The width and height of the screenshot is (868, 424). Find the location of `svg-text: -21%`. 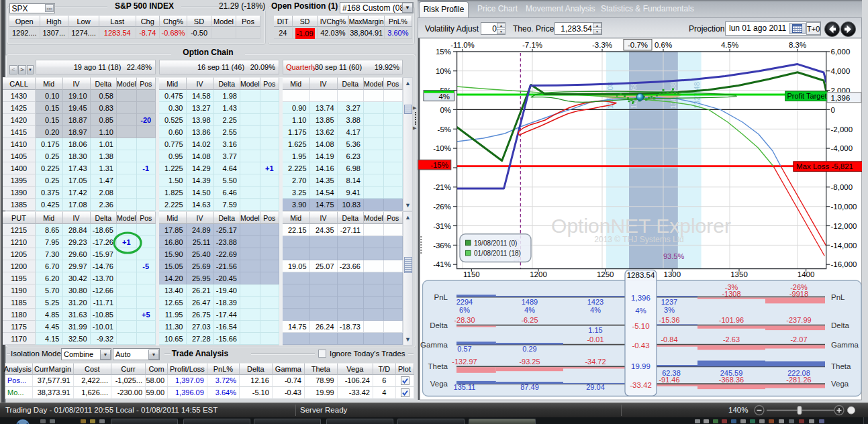

svg-text: -21% is located at coordinates (442, 187).